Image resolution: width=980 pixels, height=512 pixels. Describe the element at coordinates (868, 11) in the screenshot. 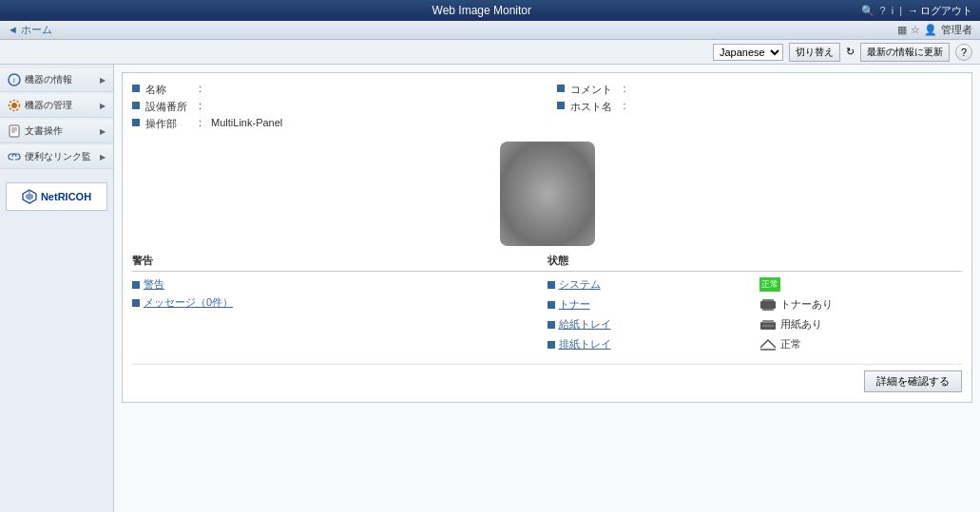

I see `search-icon: 🔍` at that location.